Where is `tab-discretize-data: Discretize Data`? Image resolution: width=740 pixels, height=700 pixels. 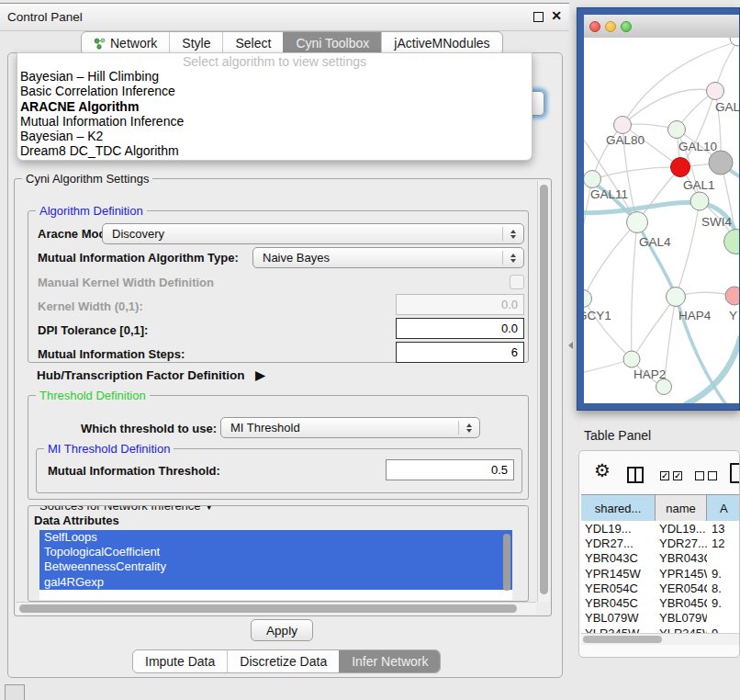 tab-discretize-data: Discretize Data is located at coordinates (283, 661).